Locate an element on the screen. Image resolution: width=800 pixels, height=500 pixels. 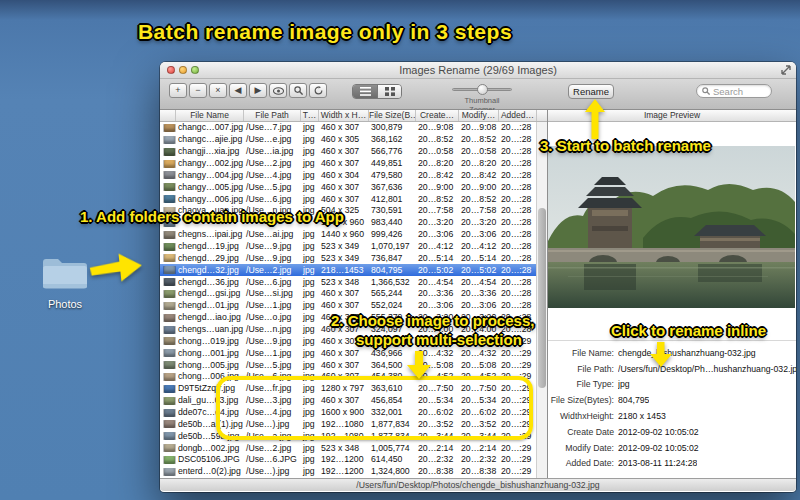
column-header: File Name is located at coordinates (210, 116).